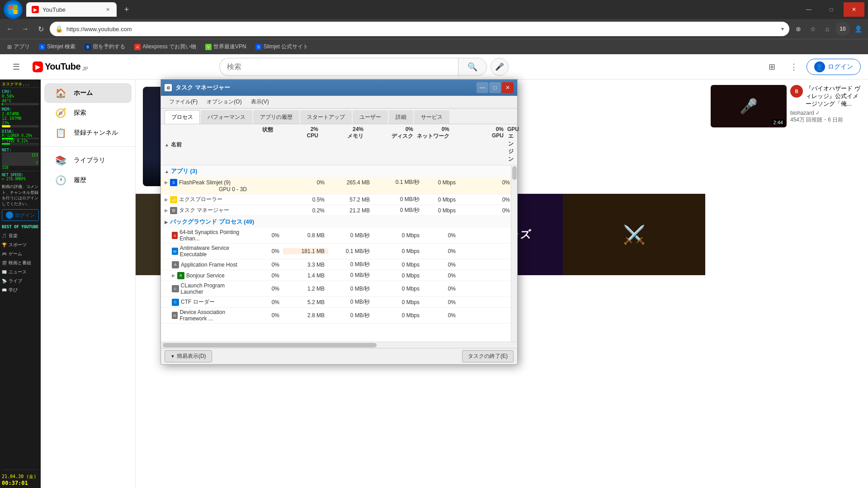 Image resolution: width=868 pixels, height=488 pixels. What do you see at coordinates (165, 47) in the screenshot?
I see `bookmark-aliexpress: A Aliexpress でお買い物` at bounding box center [165, 47].